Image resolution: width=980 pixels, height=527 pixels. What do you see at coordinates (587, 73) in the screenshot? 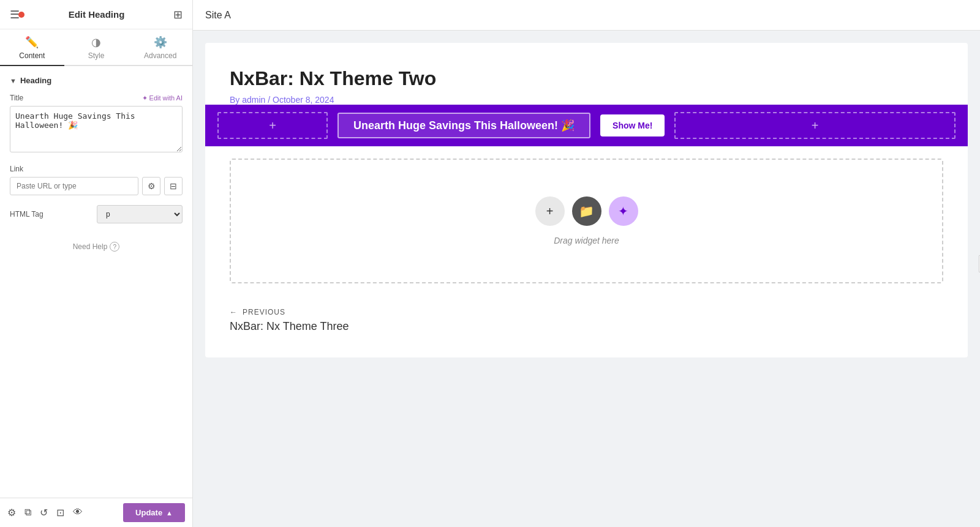
I see `article-header: NxBar: Nx Theme Two By admin / October 8…` at bounding box center [587, 73].